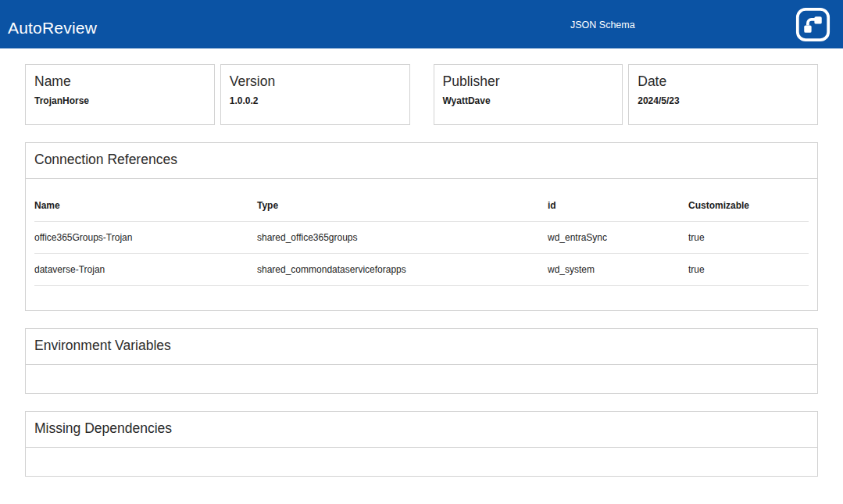  What do you see at coordinates (422, 238) in the screenshot?
I see `table-row: office365Groups-Trojan shared_office365g…` at bounding box center [422, 238].